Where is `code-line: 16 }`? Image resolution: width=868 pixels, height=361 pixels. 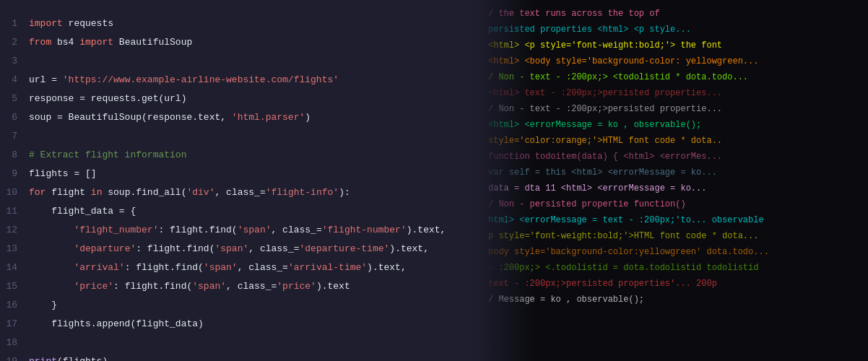
code-line: 16 } is located at coordinates (238, 305).